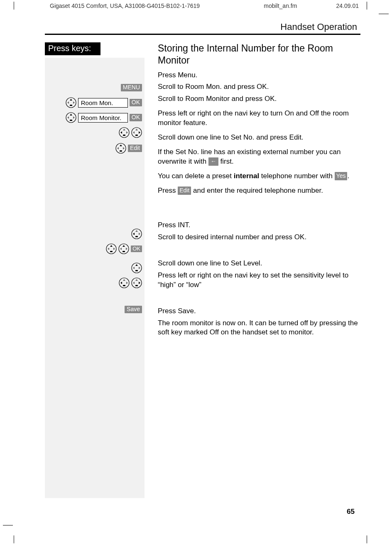 The width and height of the screenshot is (392, 545). Describe the element at coordinates (259, 118) in the screenshot. I see `step-on-off: Press left or right on the navi key to t…` at that location.